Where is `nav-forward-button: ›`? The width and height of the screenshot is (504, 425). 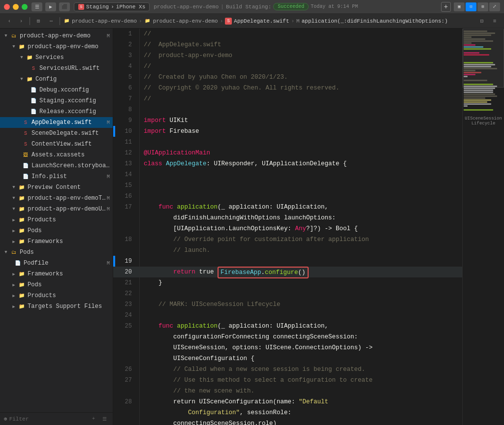 nav-forward-button: › is located at coordinates (21, 21).